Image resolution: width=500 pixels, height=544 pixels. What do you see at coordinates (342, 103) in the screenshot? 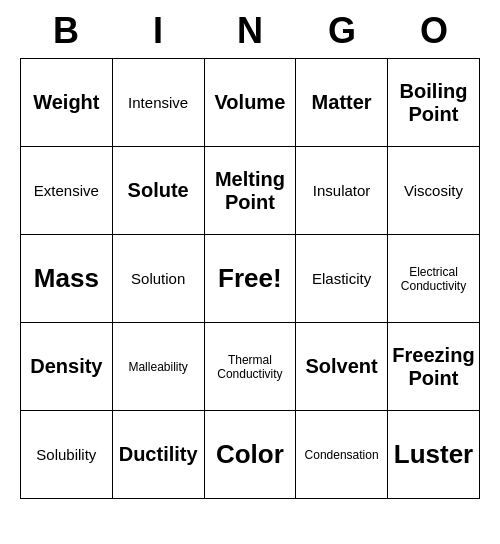
I see `bingo-cell: Matter` at bounding box center [342, 103].